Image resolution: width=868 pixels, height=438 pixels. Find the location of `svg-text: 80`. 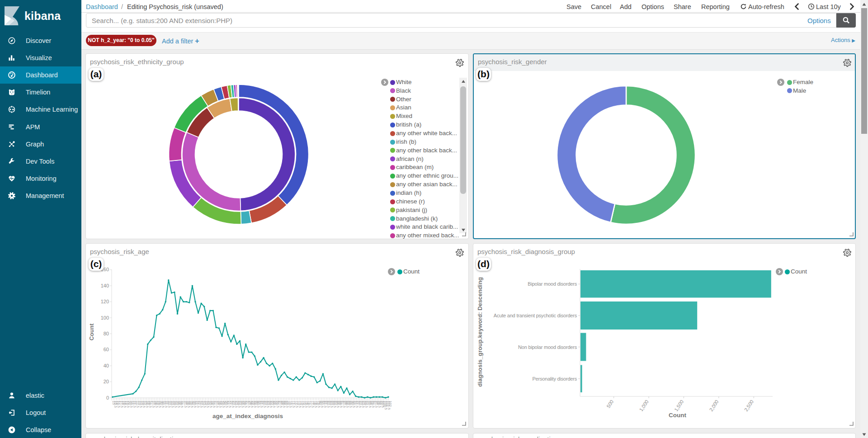

svg-text: 80 is located at coordinates (106, 334).